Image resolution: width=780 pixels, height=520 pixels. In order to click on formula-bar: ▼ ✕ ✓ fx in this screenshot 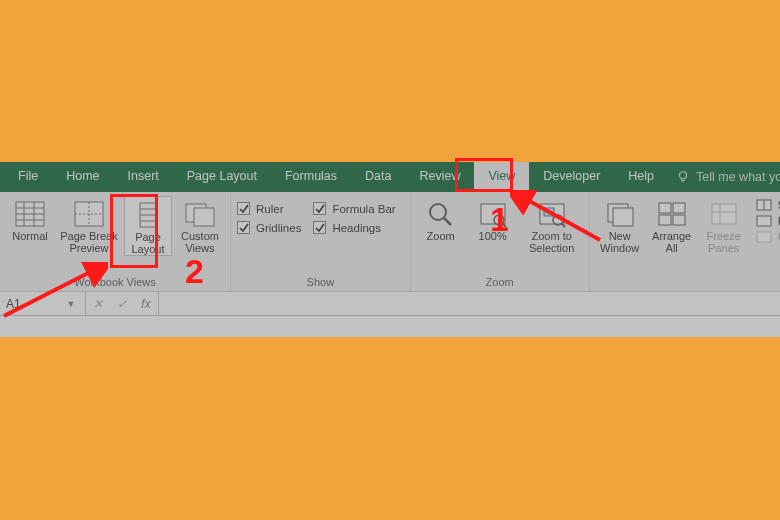, I will do `click(390, 304)`.